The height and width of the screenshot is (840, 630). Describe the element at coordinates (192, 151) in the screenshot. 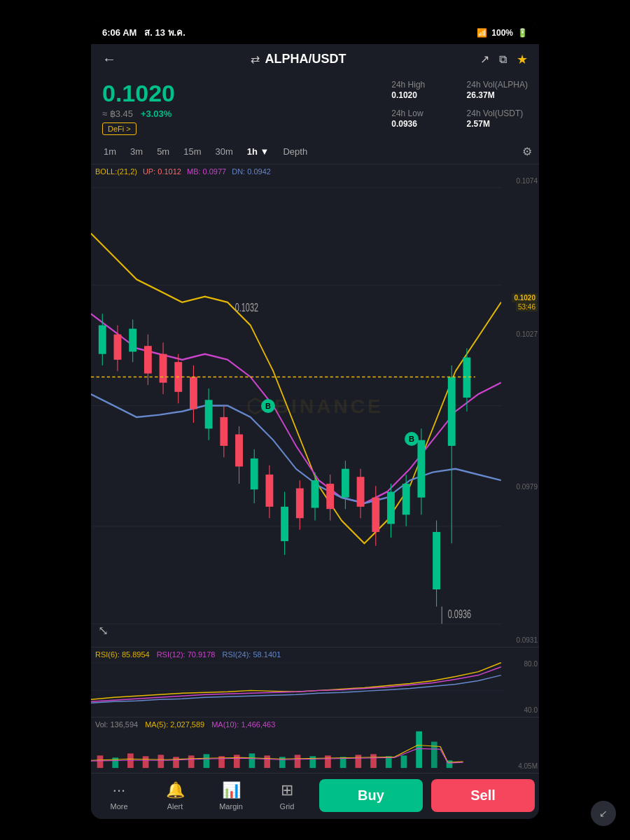

I see `timeframe-15m: 15m` at that location.